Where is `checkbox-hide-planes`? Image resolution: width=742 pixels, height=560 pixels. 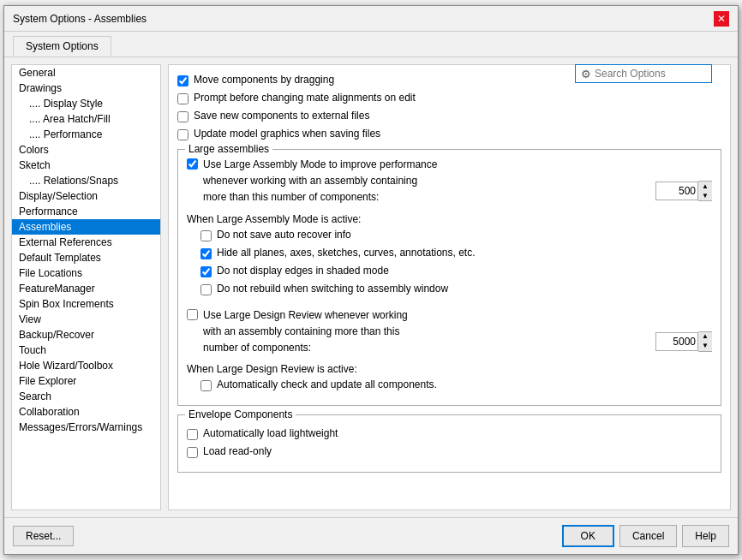
checkbox-hide-planes is located at coordinates (206, 253).